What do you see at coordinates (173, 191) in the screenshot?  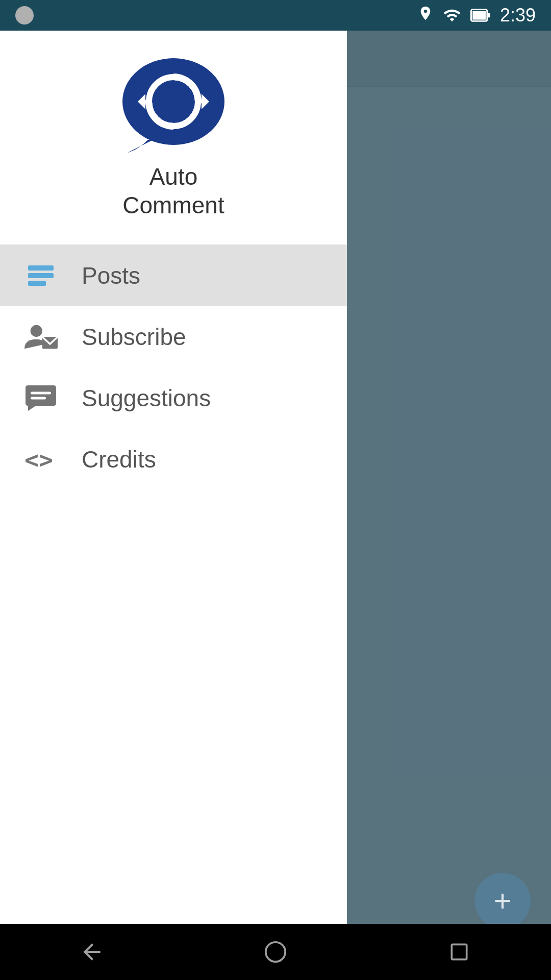 I see `app-name-text: Auto Comment` at bounding box center [173, 191].